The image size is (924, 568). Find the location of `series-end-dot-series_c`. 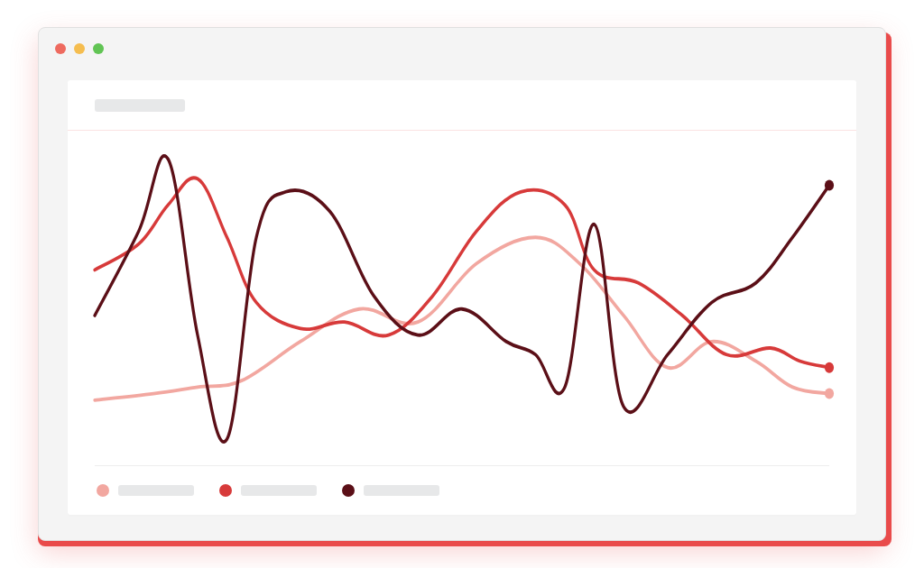

series-end-dot-series_c is located at coordinates (829, 186).